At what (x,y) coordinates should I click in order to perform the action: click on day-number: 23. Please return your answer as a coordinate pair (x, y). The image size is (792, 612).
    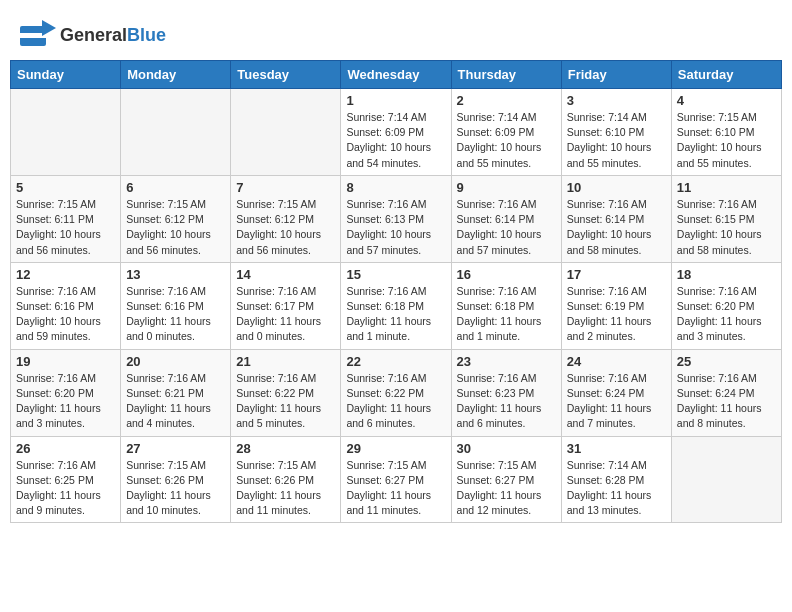
    Looking at the image, I should click on (506, 362).